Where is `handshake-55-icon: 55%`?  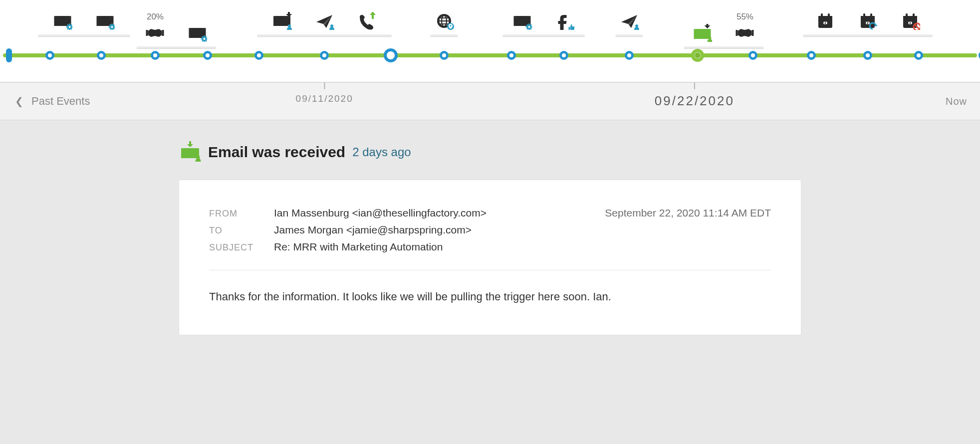
handshake-55-icon: 55% is located at coordinates (745, 27).